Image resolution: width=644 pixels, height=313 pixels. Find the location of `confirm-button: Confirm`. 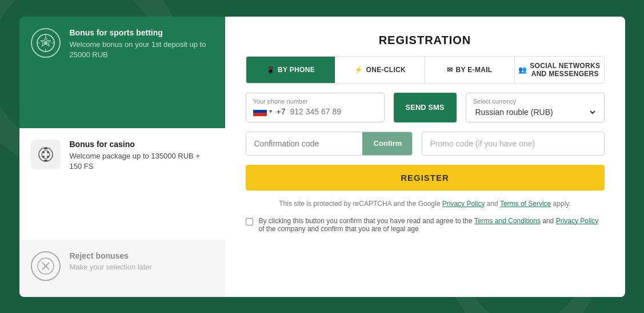

confirm-button: Confirm is located at coordinates (387, 144).